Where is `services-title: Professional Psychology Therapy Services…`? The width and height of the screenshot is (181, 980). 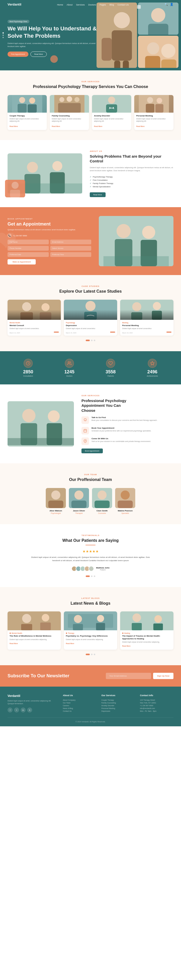
services-title: Professional Psychology Therapy Services… is located at coordinates (90, 87).